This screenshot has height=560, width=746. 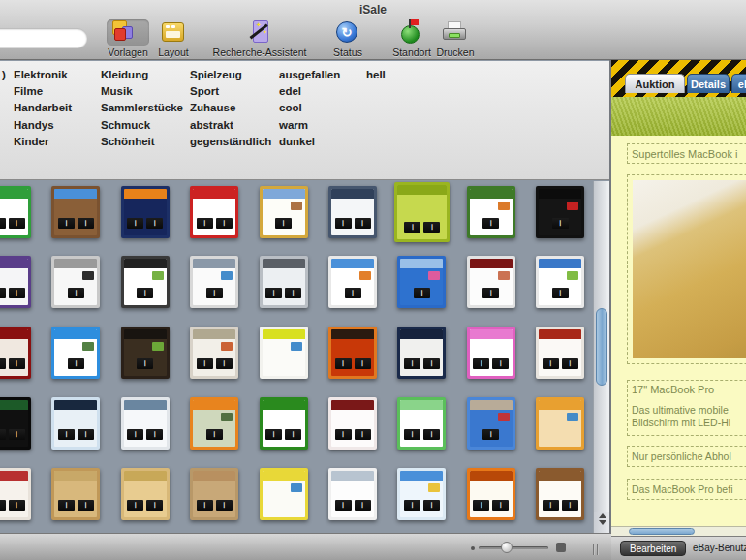 What do you see at coordinates (310, 91) in the screenshot?
I see `filter-term: edel` at bounding box center [310, 91].